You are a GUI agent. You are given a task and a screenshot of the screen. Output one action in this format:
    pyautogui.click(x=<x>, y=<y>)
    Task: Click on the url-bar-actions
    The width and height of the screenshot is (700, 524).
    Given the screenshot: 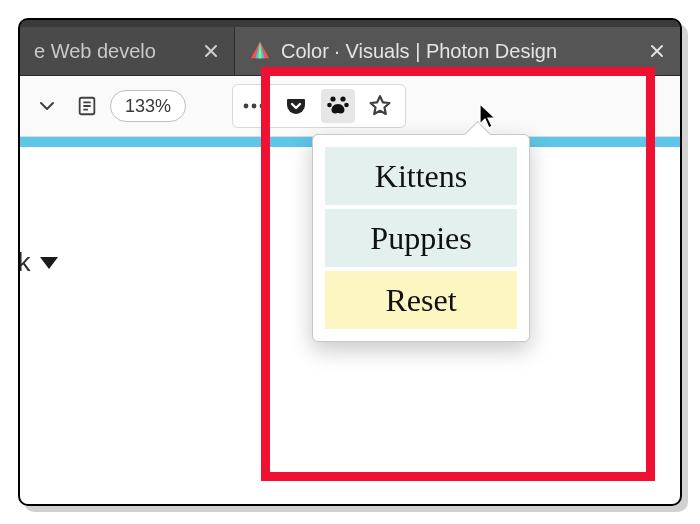 What is the action you would take?
    pyautogui.click(x=319, y=106)
    